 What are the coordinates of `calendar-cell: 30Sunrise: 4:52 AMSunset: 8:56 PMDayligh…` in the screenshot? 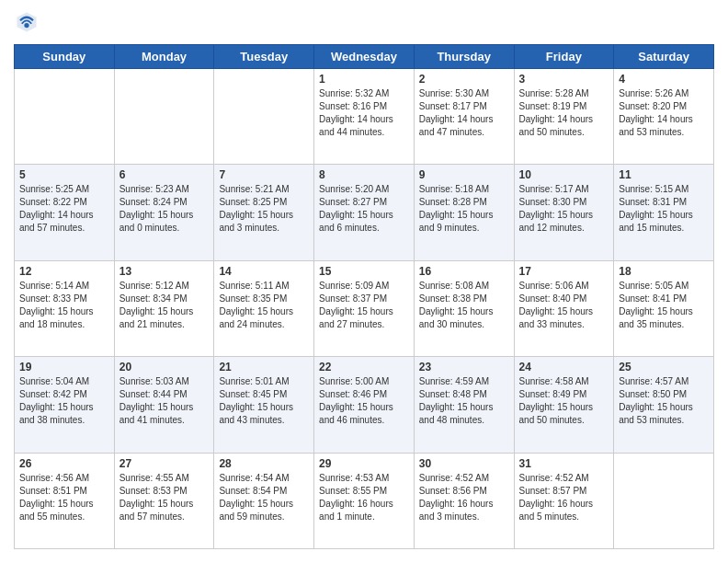 It's located at (463, 500).